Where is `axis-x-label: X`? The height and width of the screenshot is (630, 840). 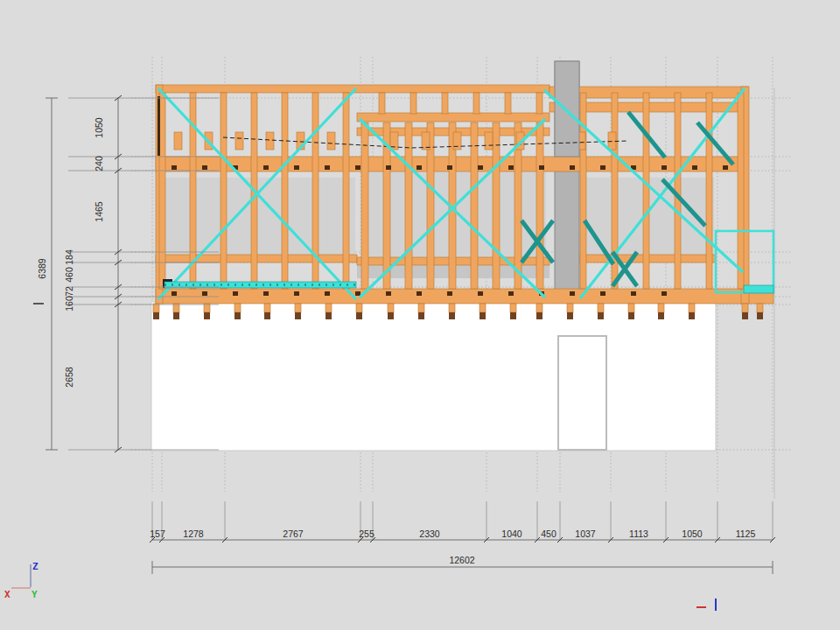 axis-x-label: X is located at coordinates (7, 595).